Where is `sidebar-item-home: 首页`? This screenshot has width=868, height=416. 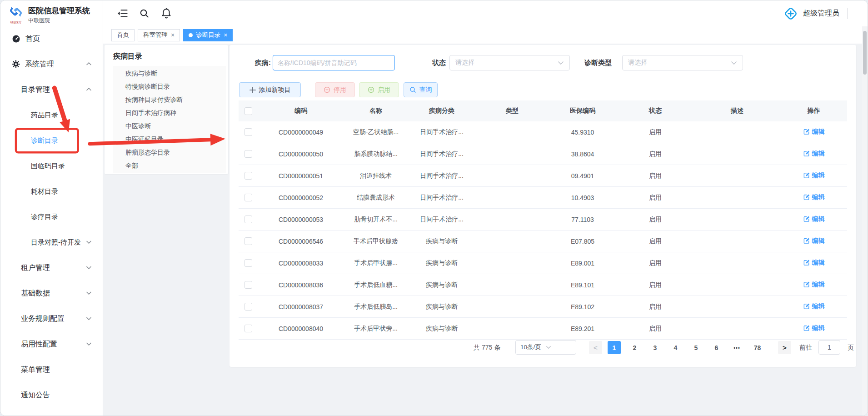 sidebar-item-home: 首页 is located at coordinates (52, 39).